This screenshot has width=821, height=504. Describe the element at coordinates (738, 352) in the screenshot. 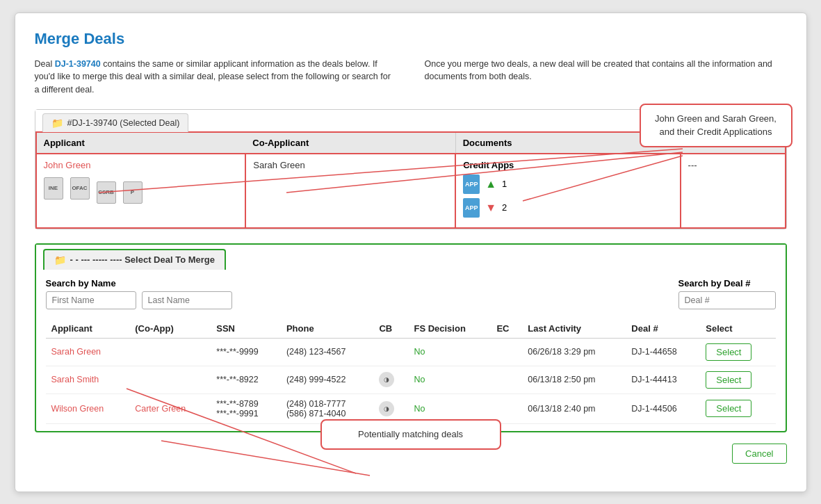

I see `row1-select-cell: Select` at that location.